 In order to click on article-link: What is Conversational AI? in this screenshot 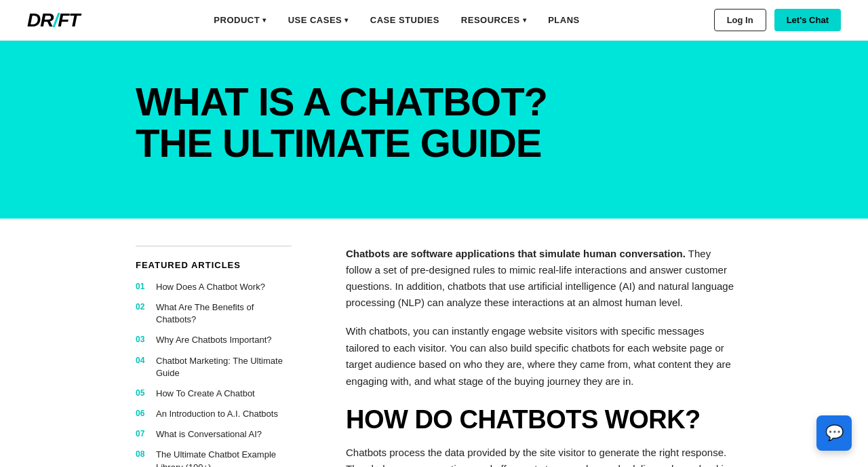, I will do `click(209, 434)`.